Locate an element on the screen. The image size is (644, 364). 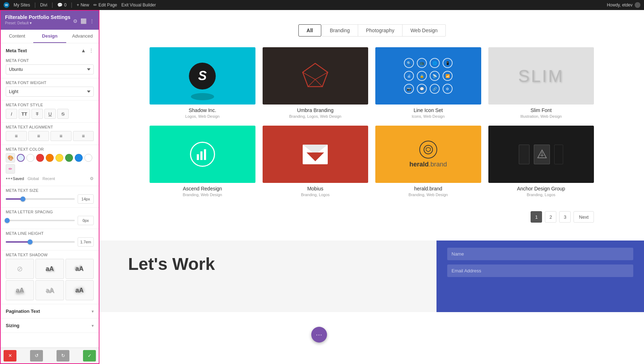
color-edit-icon: ✏ is located at coordinates (10, 169).